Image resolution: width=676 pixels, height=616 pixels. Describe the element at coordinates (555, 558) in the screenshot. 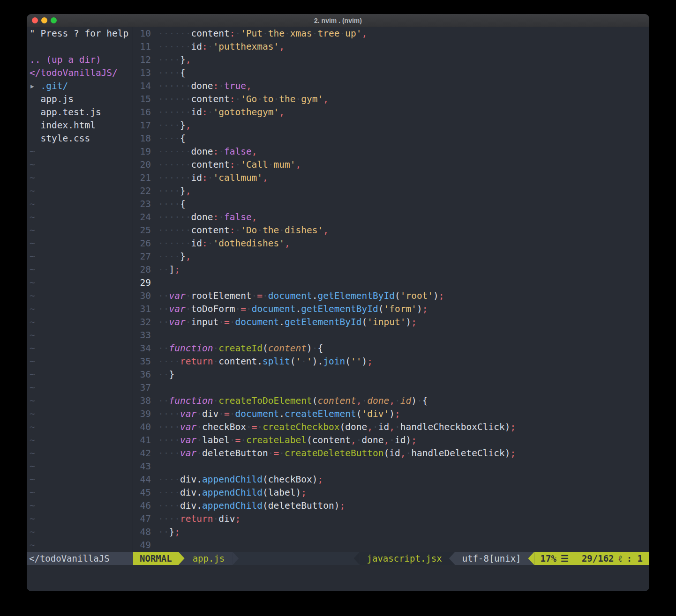

I see `scroll-progress: 17% ☰` at that location.